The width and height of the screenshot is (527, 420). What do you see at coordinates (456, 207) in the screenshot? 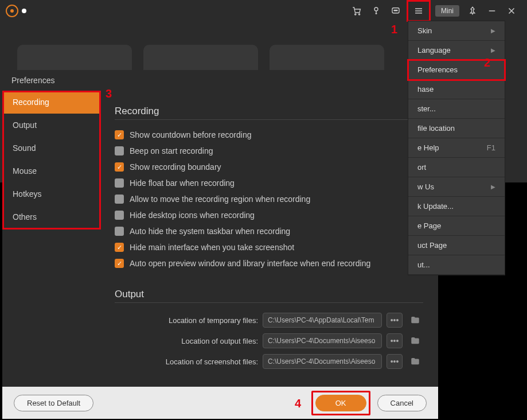
I see `menu-item-k-update-: k Update...` at bounding box center [456, 207].